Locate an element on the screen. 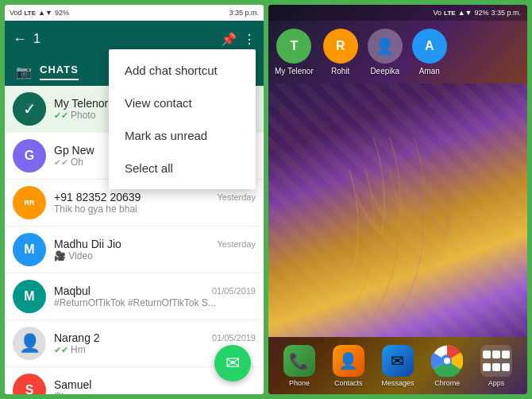 This screenshot has height=399, width=532. chat-item: M Maqbul 01/05/2019 #ReturnOfTikTok #Ret… is located at coordinates (134, 297).